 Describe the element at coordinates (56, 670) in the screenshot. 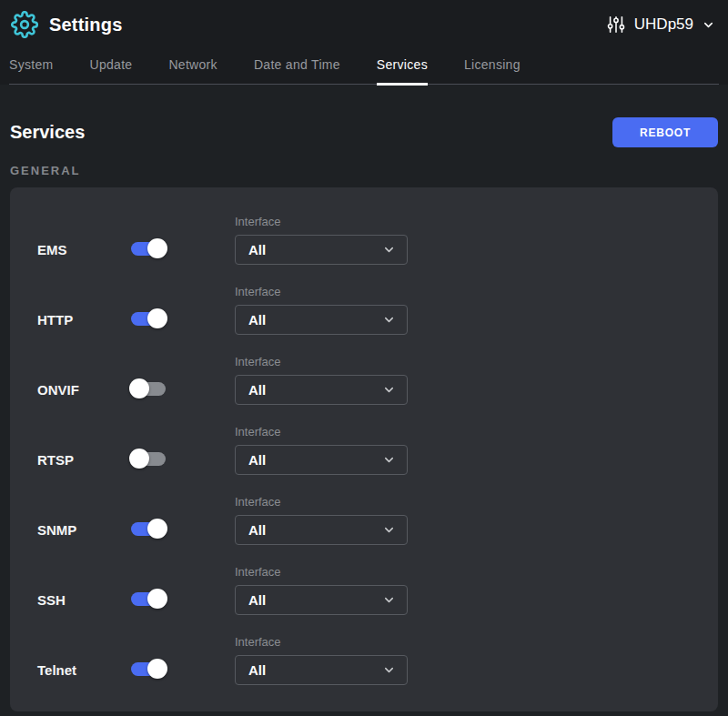

I see `service-name-label: Telnet` at that location.